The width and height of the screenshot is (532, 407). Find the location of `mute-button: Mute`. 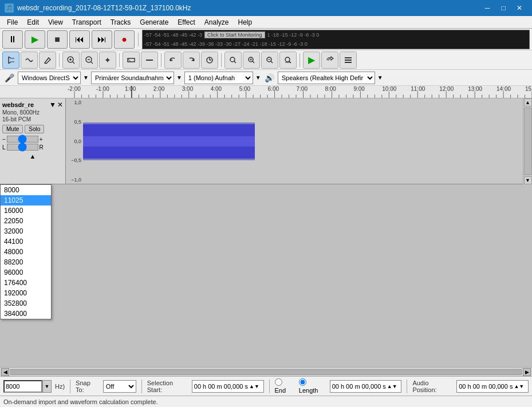

mute-button: Mute is located at coordinates (13, 129).